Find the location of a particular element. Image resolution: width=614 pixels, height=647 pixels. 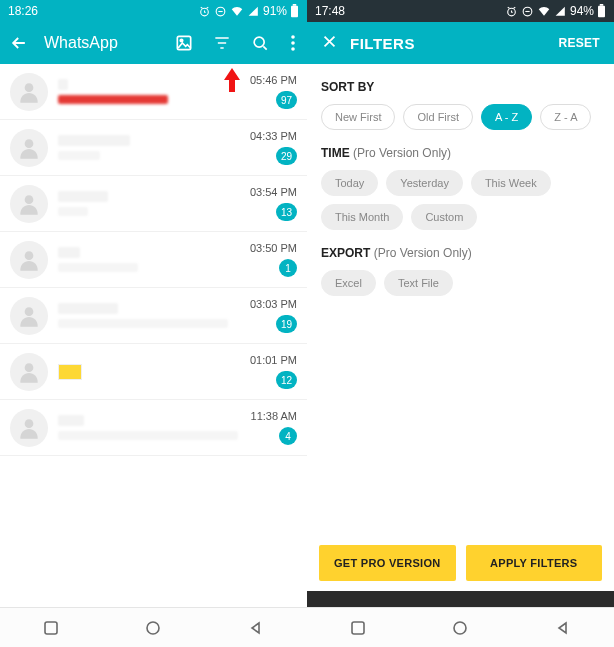

chip-this-week: This Week is located at coordinates (511, 183).